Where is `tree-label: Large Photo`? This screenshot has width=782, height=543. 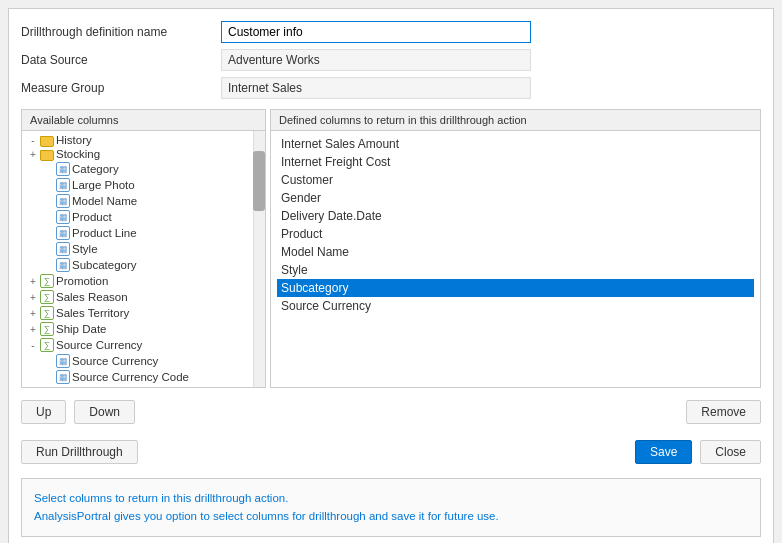
tree-label: Large Photo is located at coordinates (104, 185).